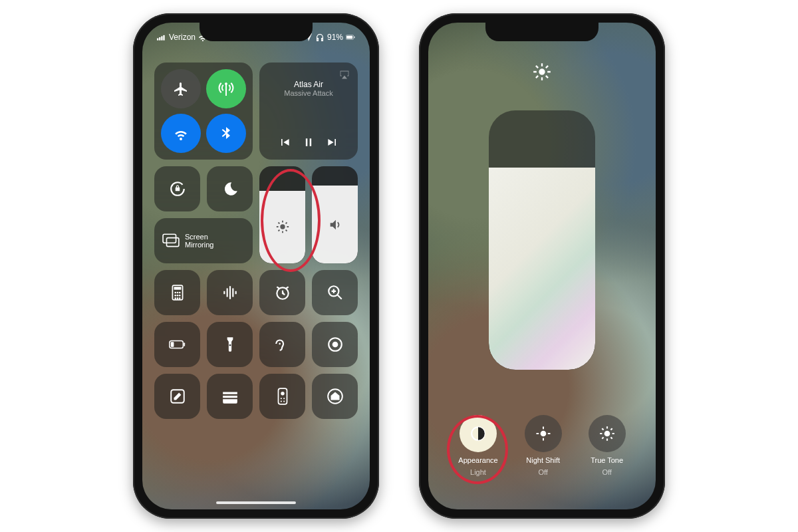  I want to click on volume-icon, so click(335, 225).